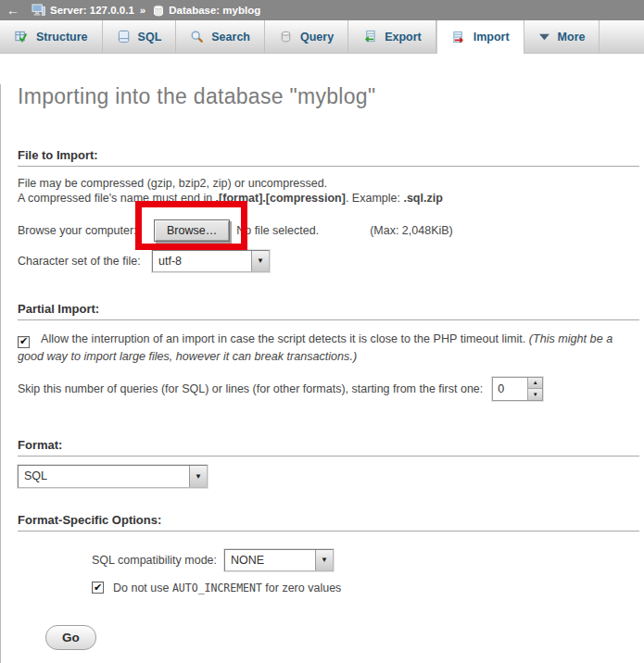 The image size is (644, 663). Describe the element at coordinates (459, 37) in the screenshot. I see `import-icon` at that location.